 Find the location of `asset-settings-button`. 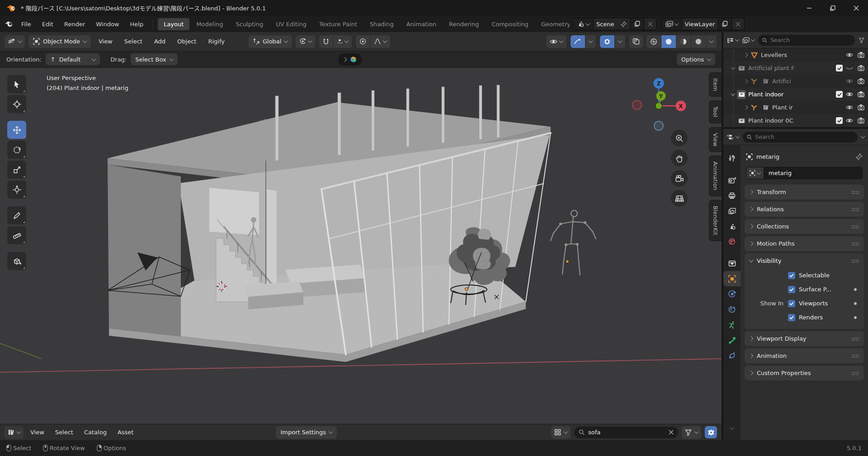

asset-settings-button is located at coordinates (711, 432).